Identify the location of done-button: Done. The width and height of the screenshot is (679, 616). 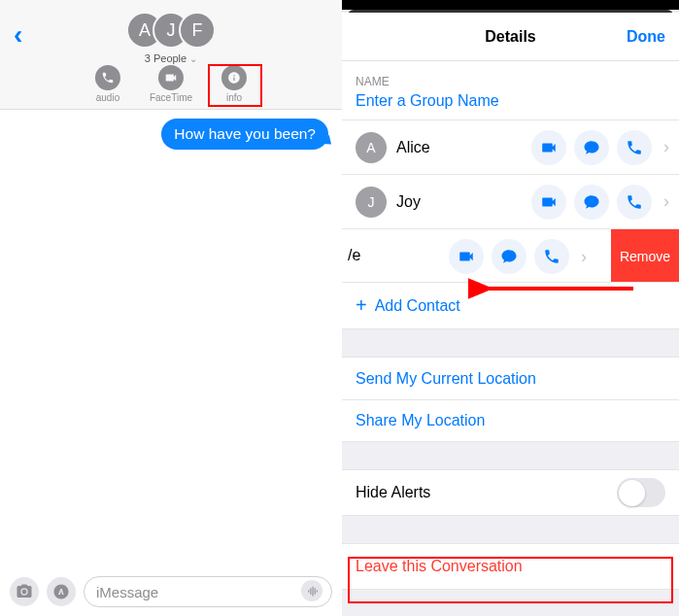
(646, 37).